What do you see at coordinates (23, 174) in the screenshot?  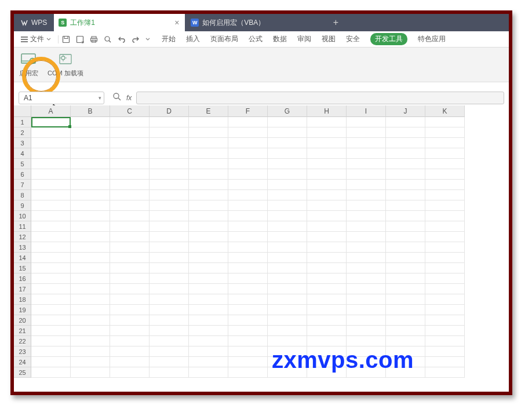 I see `row-header: 6` at bounding box center [23, 174].